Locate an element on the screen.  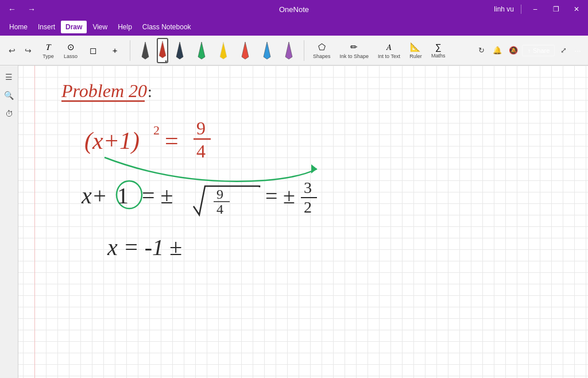
eraser-icon: ◻ is located at coordinates (93, 51).